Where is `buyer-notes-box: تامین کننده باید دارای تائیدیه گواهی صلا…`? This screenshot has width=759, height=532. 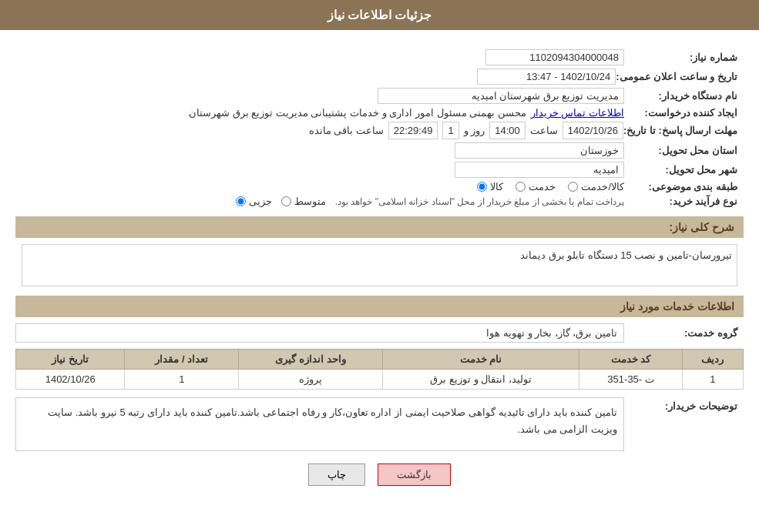
buyer-notes-box: تامین کننده باید دارای تائیدیه گواهی صلا… is located at coordinates (320, 424).